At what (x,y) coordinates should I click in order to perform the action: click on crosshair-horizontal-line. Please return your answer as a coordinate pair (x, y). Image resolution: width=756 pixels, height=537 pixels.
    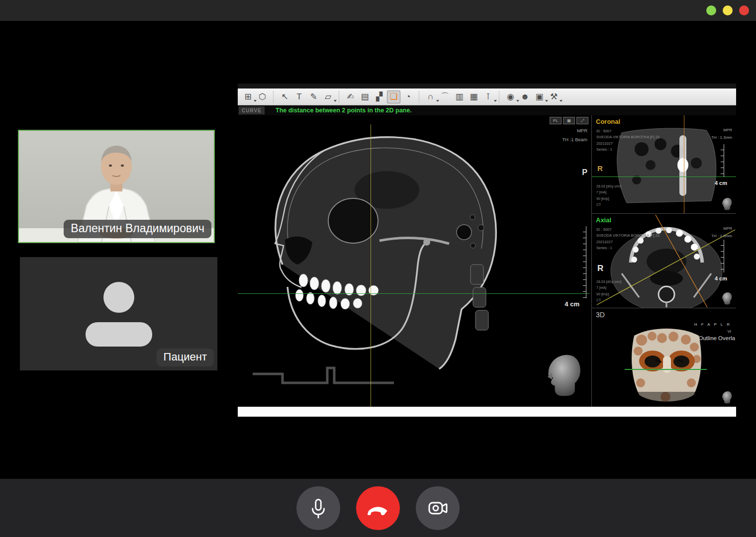
    Looking at the image, I should click on (414, 293).